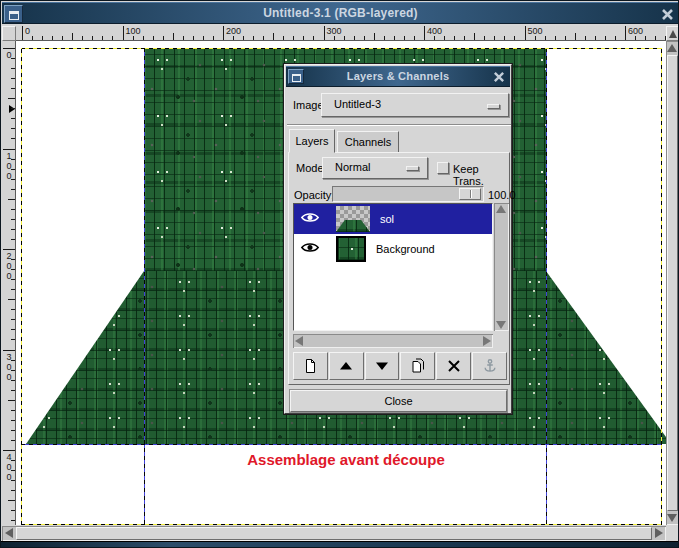  What do you see at coordinates (342, 48) in the screenshot?
I see `layer-boundary-top` at bounding box center [342, 48].